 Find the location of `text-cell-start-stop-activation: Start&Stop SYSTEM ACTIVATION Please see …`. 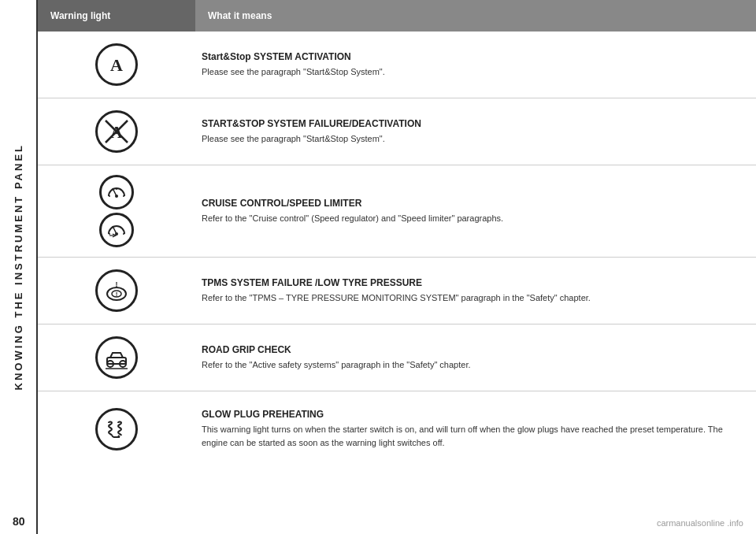

text-cell-start-stop-activation: Start&Stop SYSTEM ACTIVATION Please see … is located at coordinates (476, 65).